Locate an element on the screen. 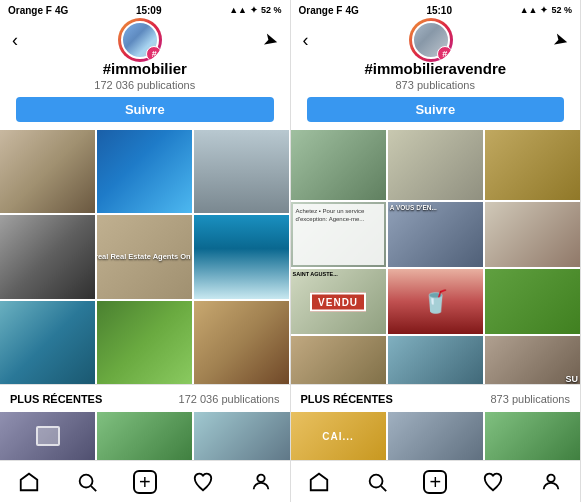  grid-cell-r0 is located at coordinates (338, 165).